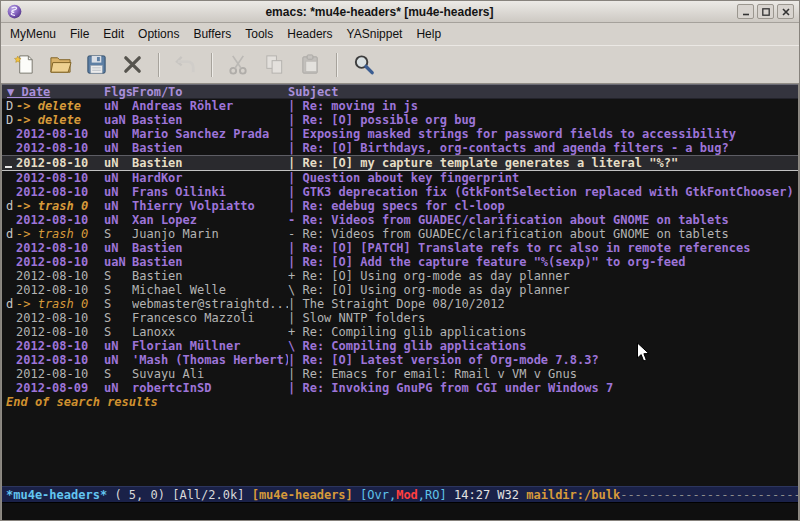 Image resolution: width=800 pixels, height=521 pixels. I want to click on menu-item-headers: Headers, so click(310, 34).